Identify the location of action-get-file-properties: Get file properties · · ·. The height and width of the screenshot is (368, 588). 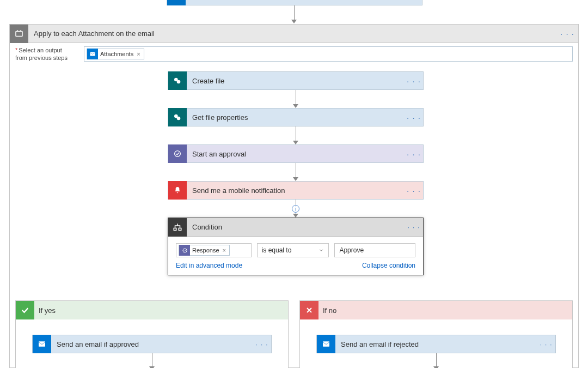
(296, 117).